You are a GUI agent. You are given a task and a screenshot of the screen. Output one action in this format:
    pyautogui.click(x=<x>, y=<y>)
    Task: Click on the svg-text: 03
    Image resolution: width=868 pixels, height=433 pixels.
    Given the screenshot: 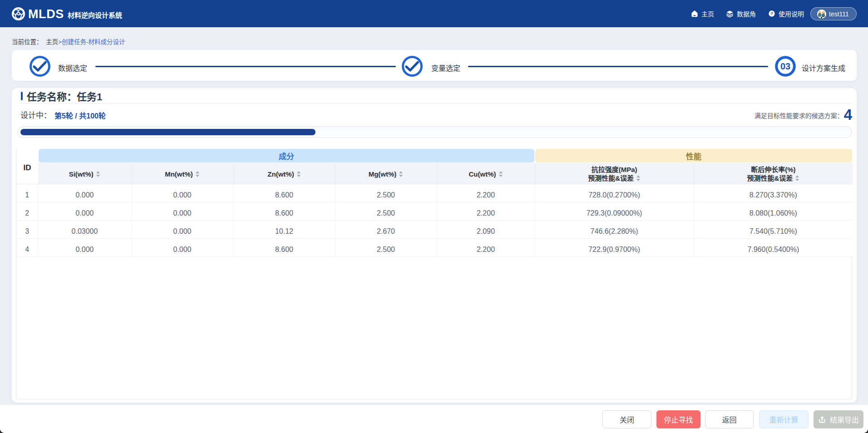 What is the action you would take?
    pyautogui.click(x=785, y=66)
    